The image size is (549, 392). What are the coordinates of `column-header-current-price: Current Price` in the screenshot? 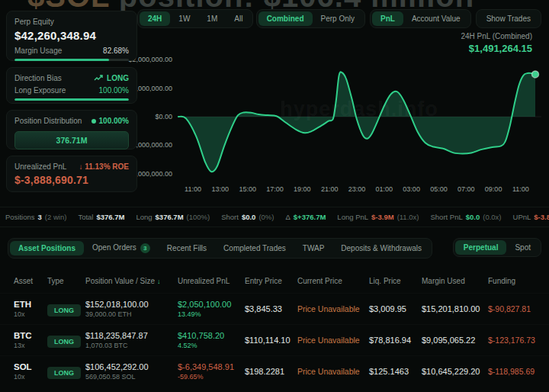 It's located at (333, 281).